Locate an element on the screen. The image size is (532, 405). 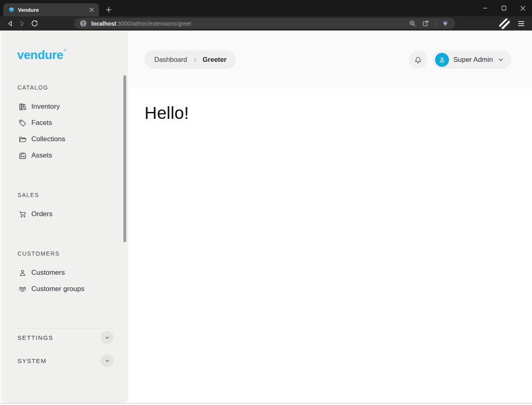
breadcrumb: Dashboard Greeter is located at coordinates (190, 59).